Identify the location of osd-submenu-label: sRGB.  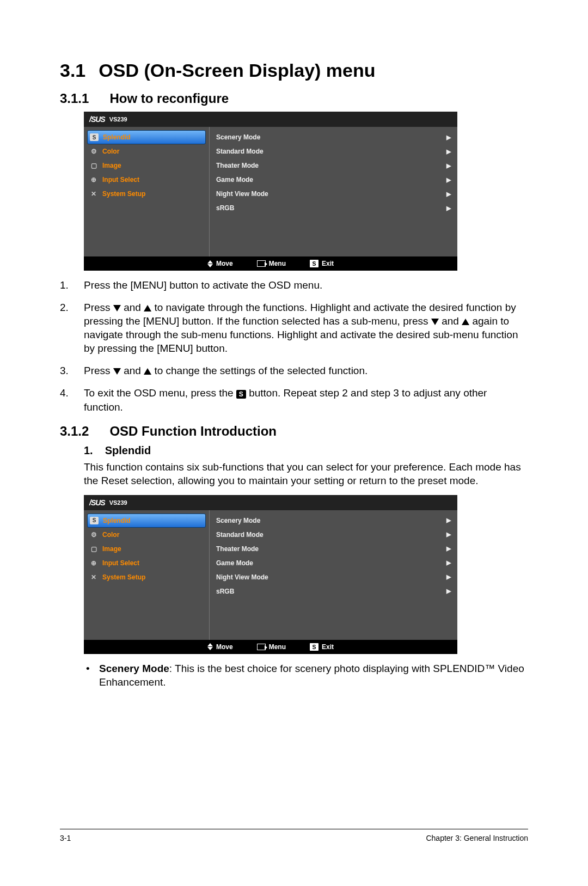
(225, 591).